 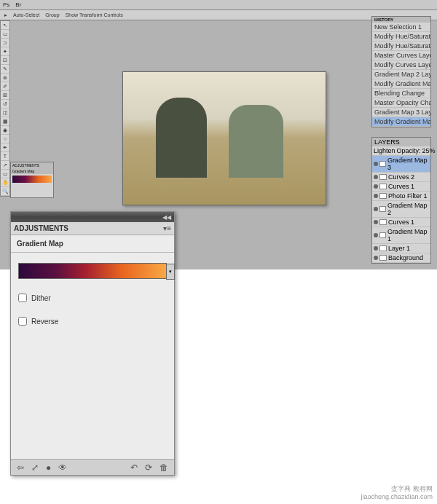 I want to click on path-tool: ↗, so click(x=5, y=165).